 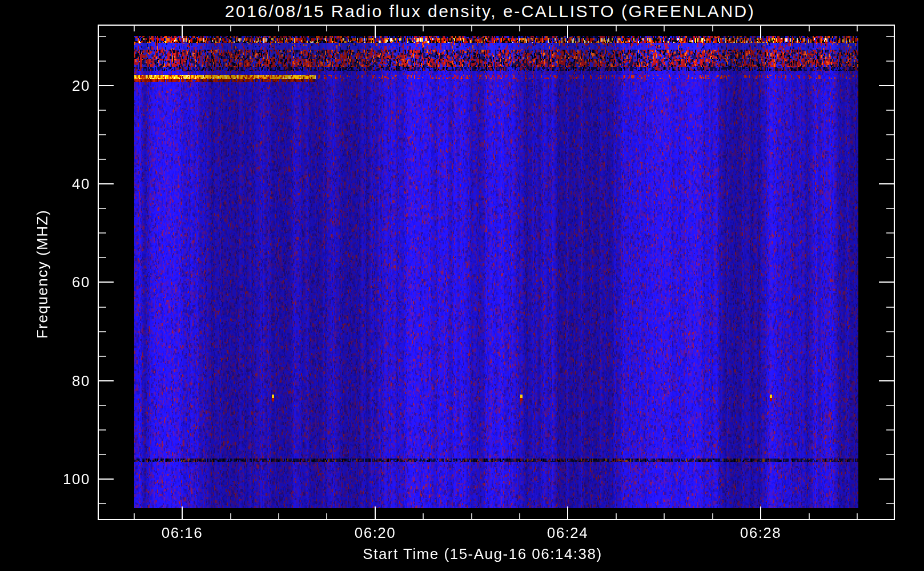 What do you see at coordinates (761, 533) in the screenshot?
I see `x-tick-label: 06:28` at bounding box center [761, 533].